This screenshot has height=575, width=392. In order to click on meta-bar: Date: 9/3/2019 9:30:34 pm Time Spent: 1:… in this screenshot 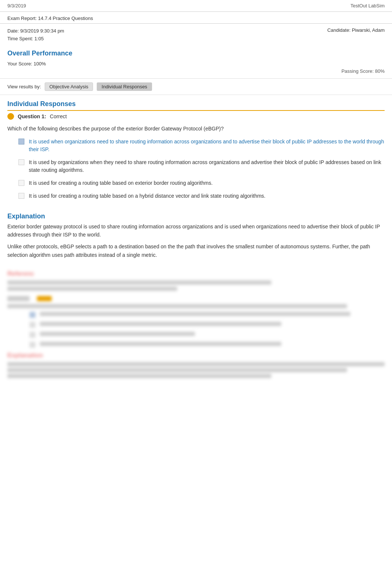, I will do `click(196, 35)`.